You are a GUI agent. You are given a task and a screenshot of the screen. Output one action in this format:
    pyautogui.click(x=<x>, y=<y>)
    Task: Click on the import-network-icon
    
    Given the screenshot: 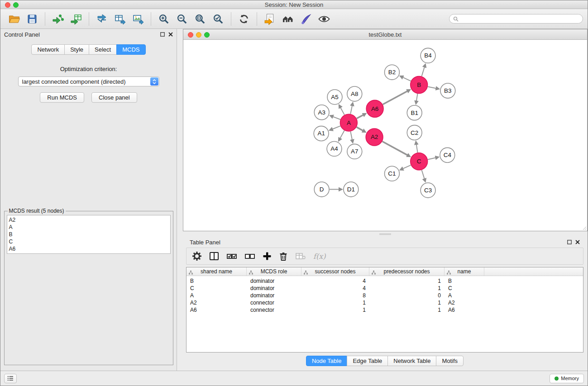 What is the action you would take?
    pyautogui.click(x=58, y=19)
    